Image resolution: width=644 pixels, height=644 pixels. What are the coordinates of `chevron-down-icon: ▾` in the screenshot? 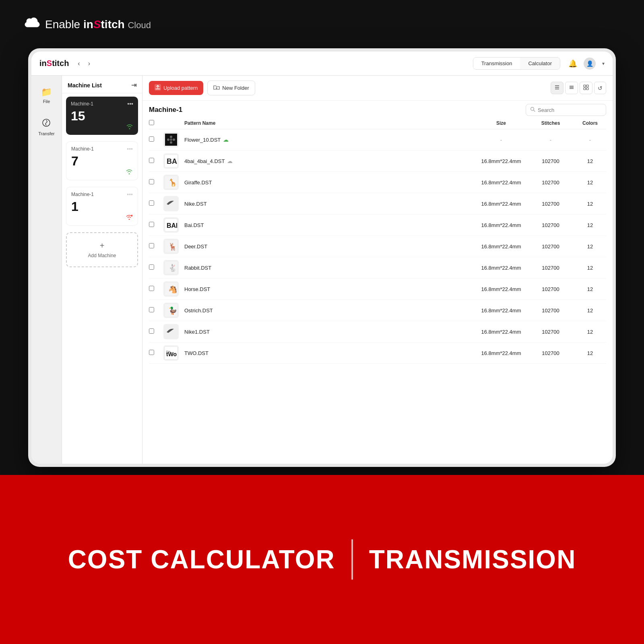 It's located at (603, 64).